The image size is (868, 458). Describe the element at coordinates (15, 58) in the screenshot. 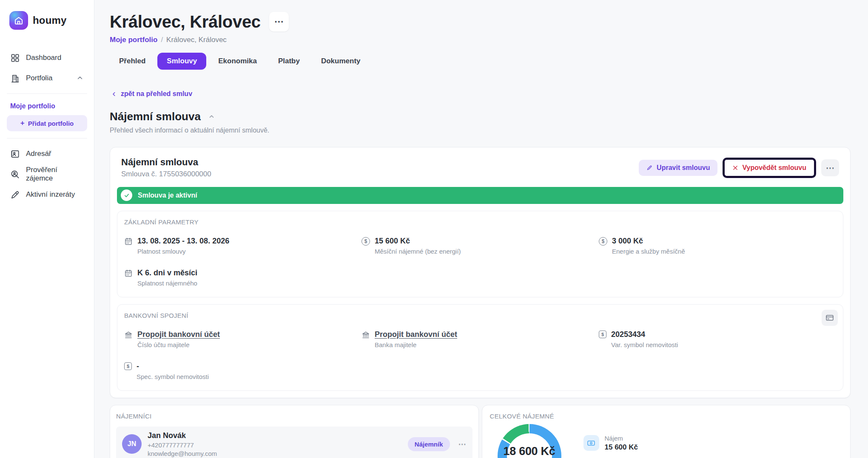

I see `dashboard-icon` at that location.